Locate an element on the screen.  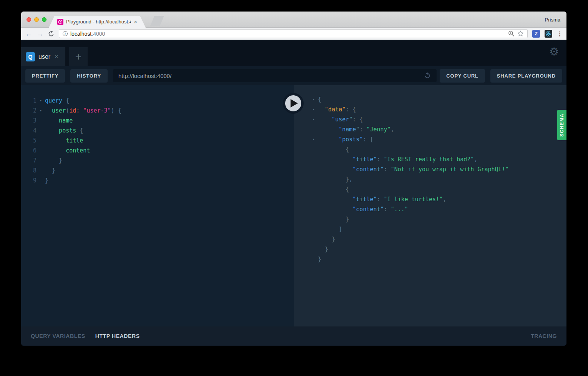
browser-titlebar: Playground - http://localhost:4 × Prisma is located at coordinates (294, 20).